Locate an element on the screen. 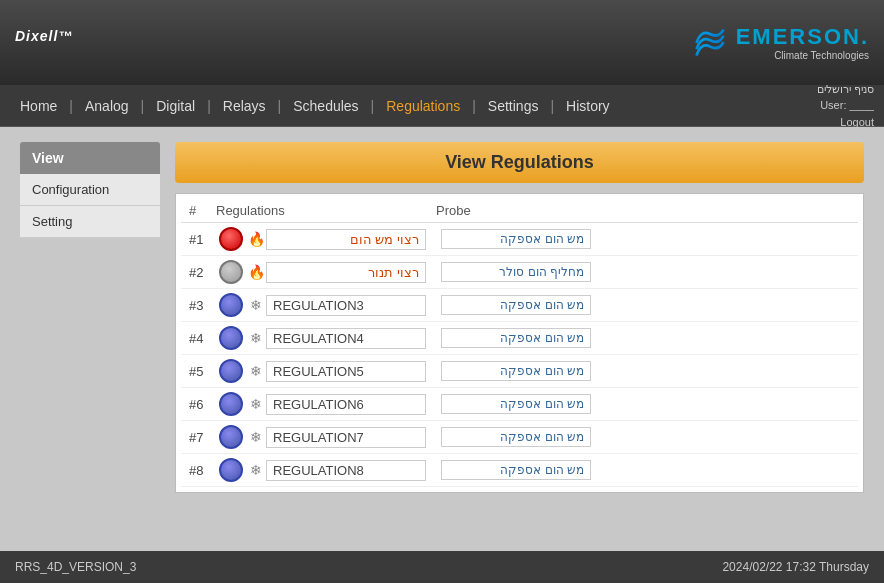 The width and height of the screenshot is (884, 583). row-num: #1 is located at coordinates (198, 240).